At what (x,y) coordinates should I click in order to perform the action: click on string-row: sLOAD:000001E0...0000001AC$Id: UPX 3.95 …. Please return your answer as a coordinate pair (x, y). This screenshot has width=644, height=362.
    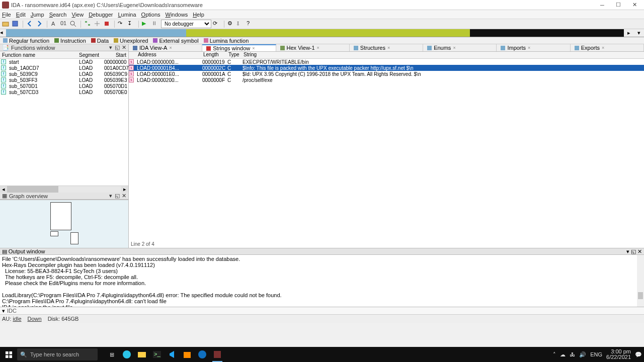
    Looking at the image, I should click on (386, 74).